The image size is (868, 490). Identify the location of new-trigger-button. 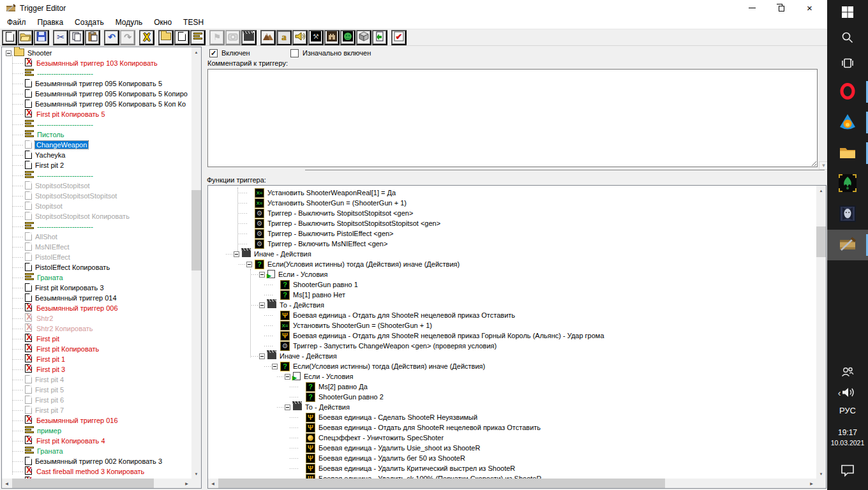
(182, 38).